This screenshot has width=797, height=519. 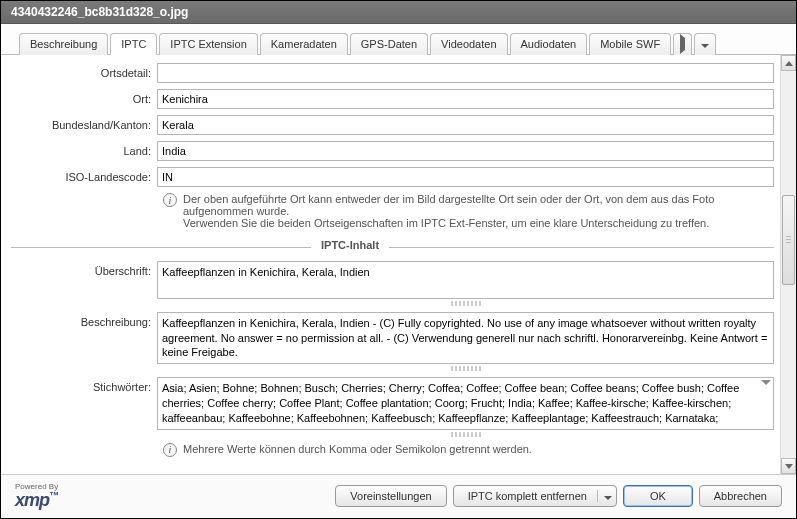 I want to click on beschreibung-input, so click(x=466, y=338).